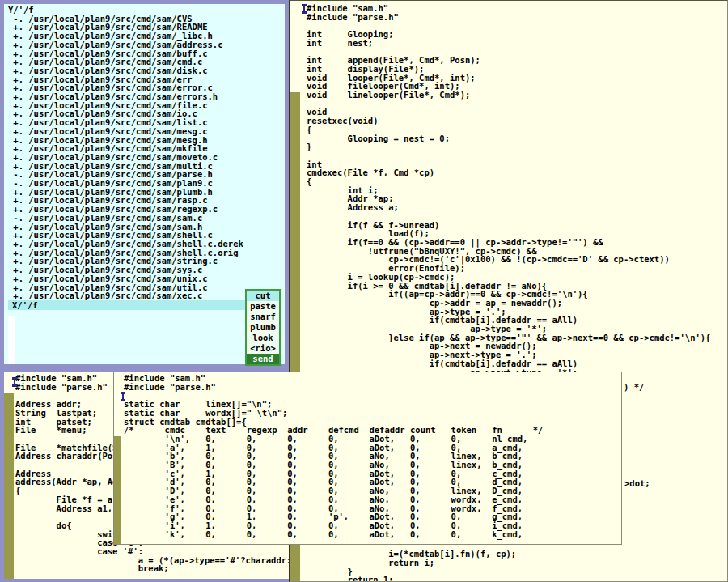 The image size is (728, 582). What do you see at coordinates (263, 296) in the screenshot?
I see `menu-item-cut: cut` at bounding box center [263, 296].